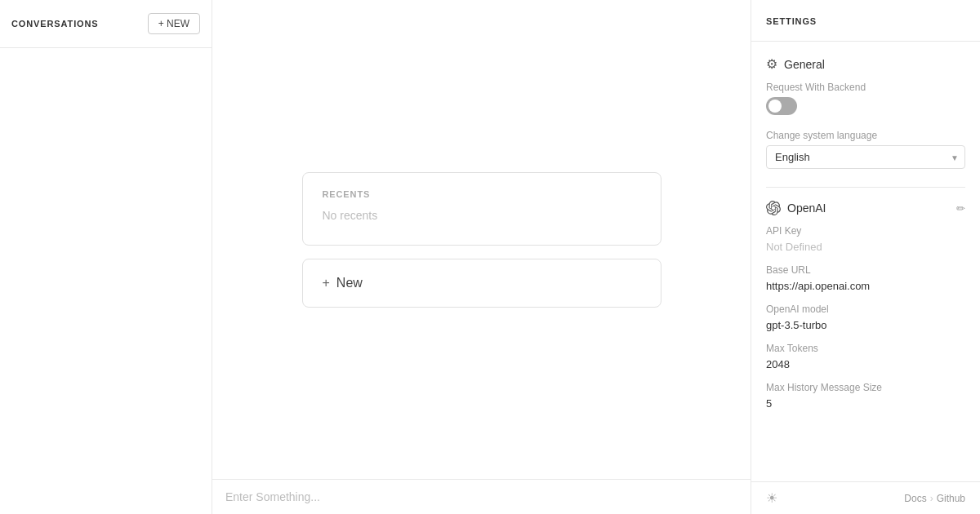 This screenshot has width=980, height=514. I want to click on max-history-row: Max History Message Size 5, so click(866, 396).